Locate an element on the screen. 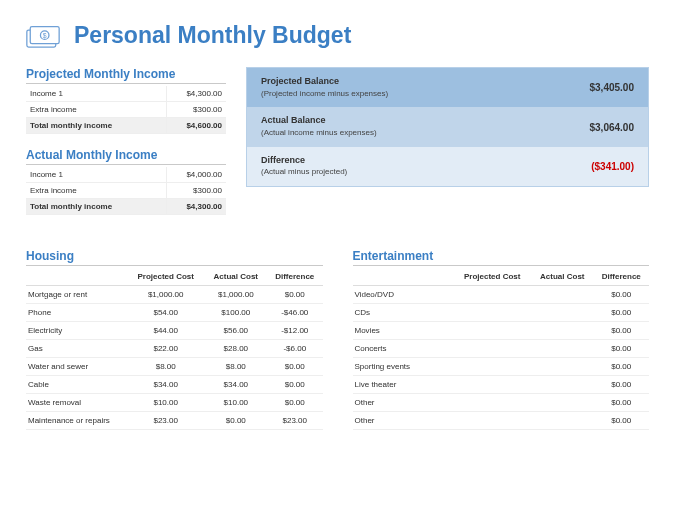 The height and width of the screenshot is (520, 675). table-row: Total monthly income$4,600.00 is located at coordinates (126, 126).